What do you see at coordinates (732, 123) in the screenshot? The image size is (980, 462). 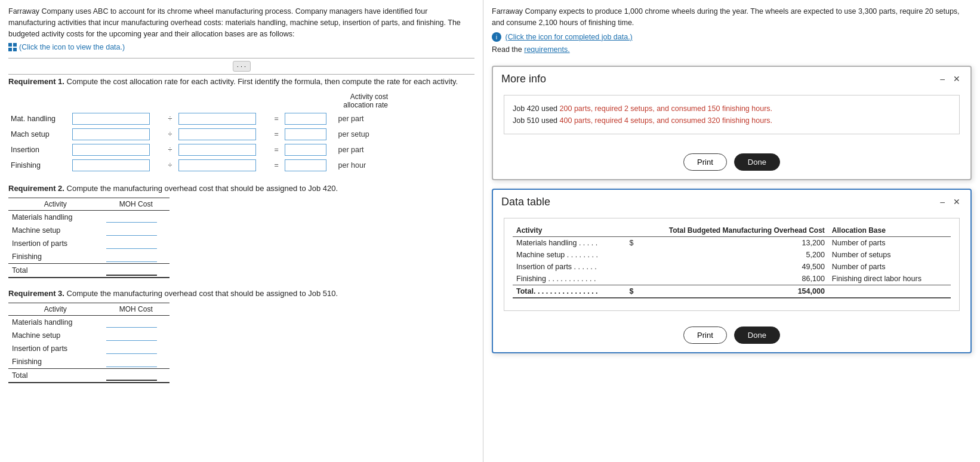 I see `more-info-modal: More info – ✕ Job 420 used 200 parts, re…` at bounding box center [732, 123].